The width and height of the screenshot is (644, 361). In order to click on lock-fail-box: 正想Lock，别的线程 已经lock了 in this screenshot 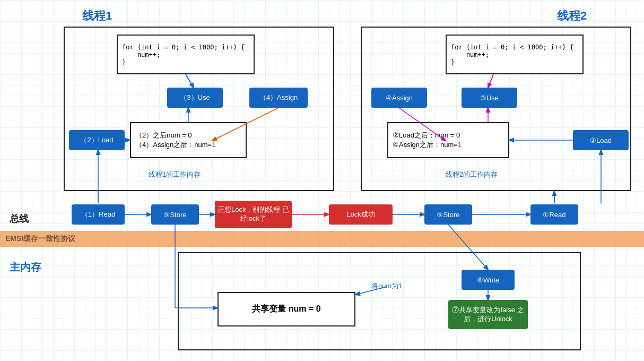, I will do `click(254, 214)`.